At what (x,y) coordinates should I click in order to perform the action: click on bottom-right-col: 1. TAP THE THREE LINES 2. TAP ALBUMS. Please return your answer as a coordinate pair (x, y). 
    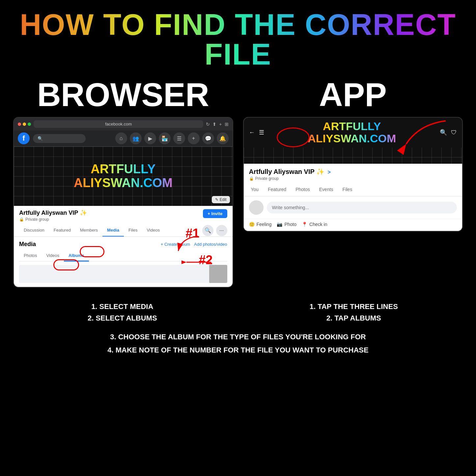
    Looking at the image, I should click on (354, 312).